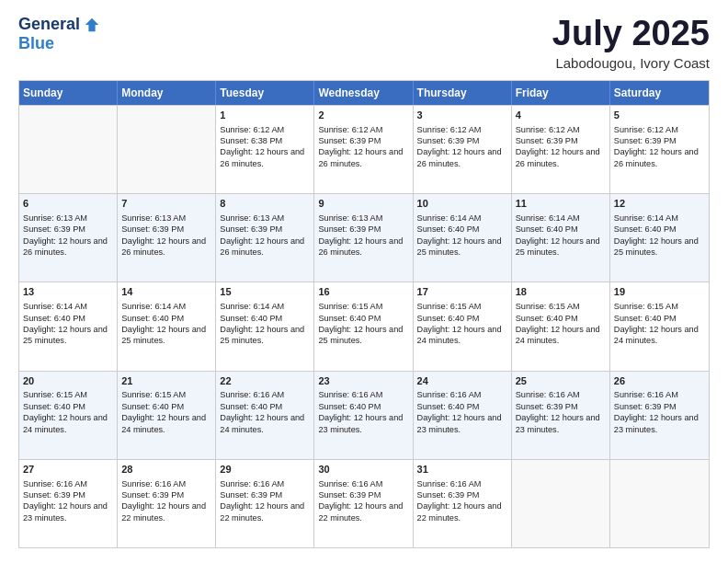  Describe the element at coordinates (364, 42) in the screenshot. I see `header: General Blue July 2025 Labodougou, Ivory…` at that location.